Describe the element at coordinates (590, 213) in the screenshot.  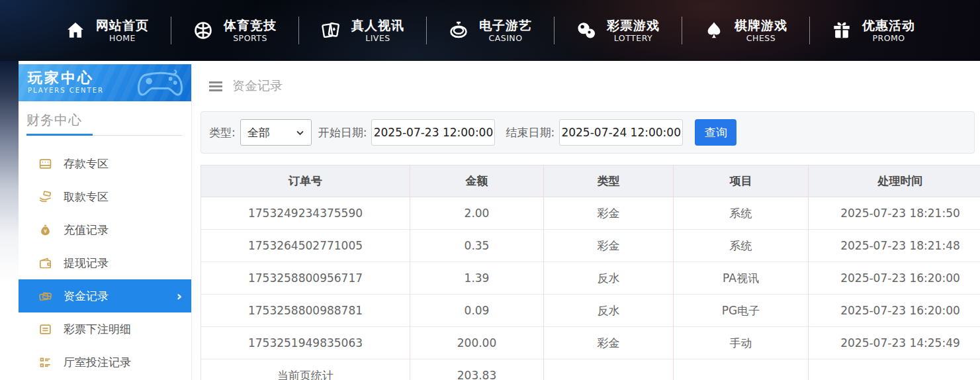
I see `table-row: 17532492343755902.00彩金系统2025-07-23 18:21…` at that location.